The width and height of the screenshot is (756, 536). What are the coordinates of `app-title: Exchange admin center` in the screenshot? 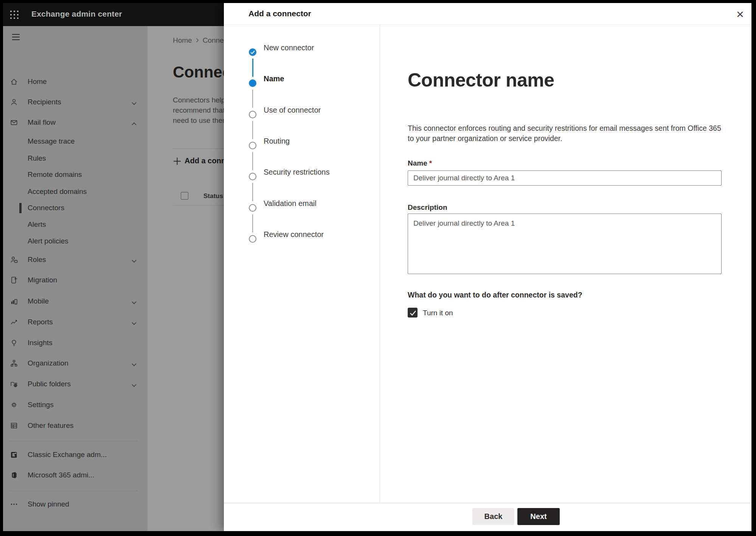 It's located at (77, 14).